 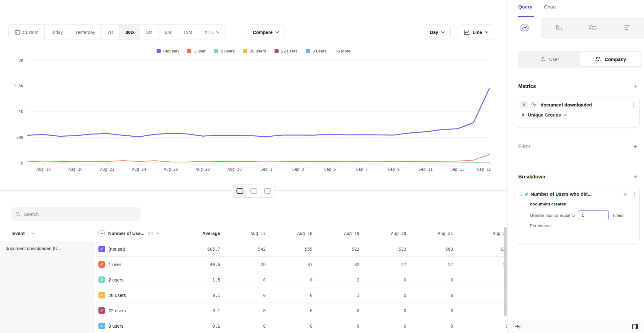 What do you see at coordinates (593, 28) in the screenshot?
I see `chart-type-flow` at bounding box center [593, 28].